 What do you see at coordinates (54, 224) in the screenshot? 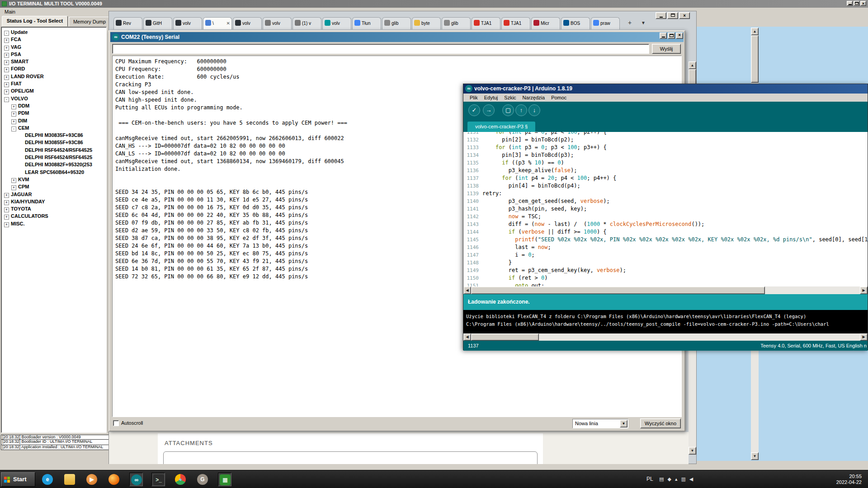
I see `tree-item: +MISC.` at bounding box center [54, 224].